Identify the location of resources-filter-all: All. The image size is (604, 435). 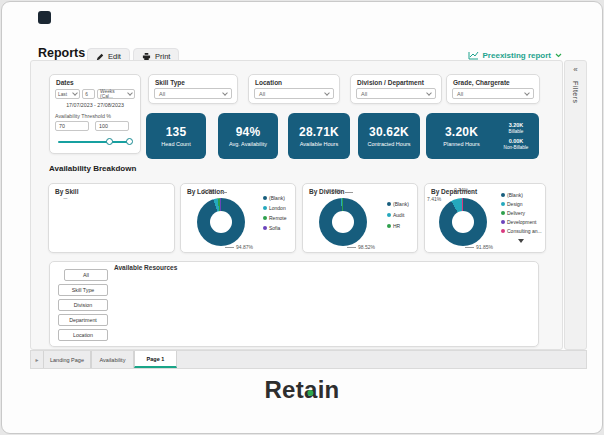
(86, 275).